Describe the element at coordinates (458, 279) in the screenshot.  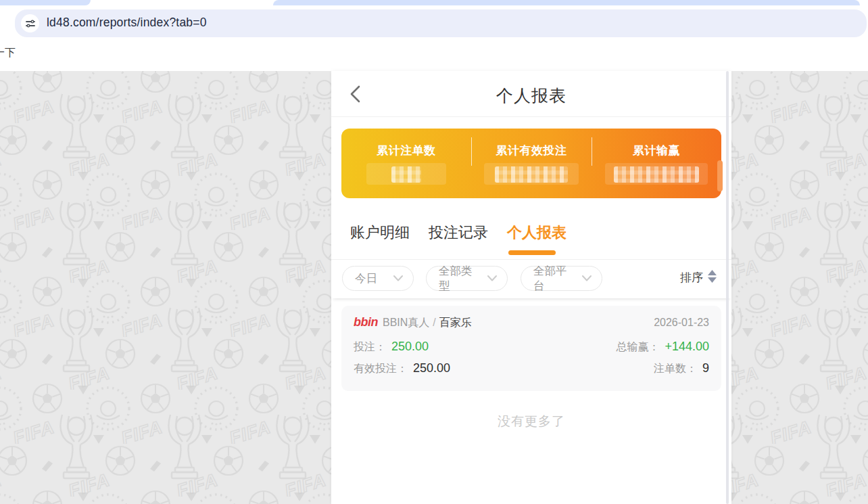
I see `type-filter-value: 全部类型` at that location.